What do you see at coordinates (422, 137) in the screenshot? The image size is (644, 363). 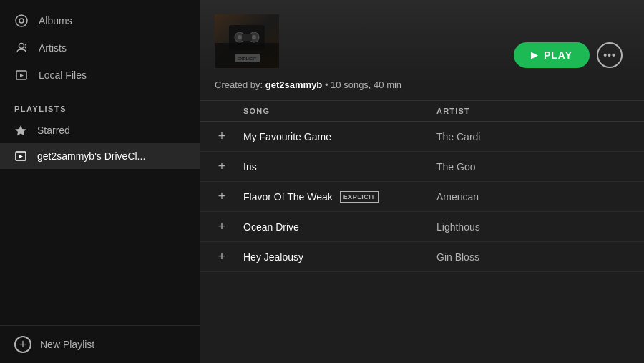 I see `table-row: + My Favourite Game The Cardi` at bounding box center [422, 137].